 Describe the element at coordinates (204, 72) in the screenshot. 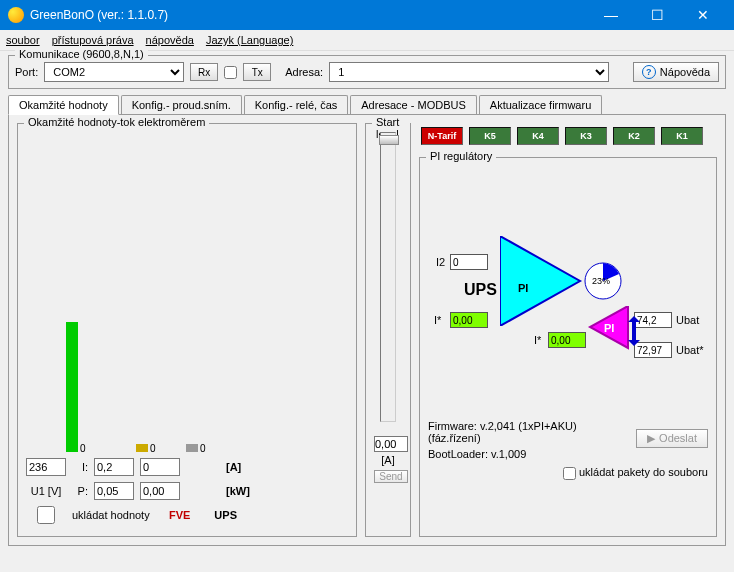

I see `rx-button: Rx` at that location.